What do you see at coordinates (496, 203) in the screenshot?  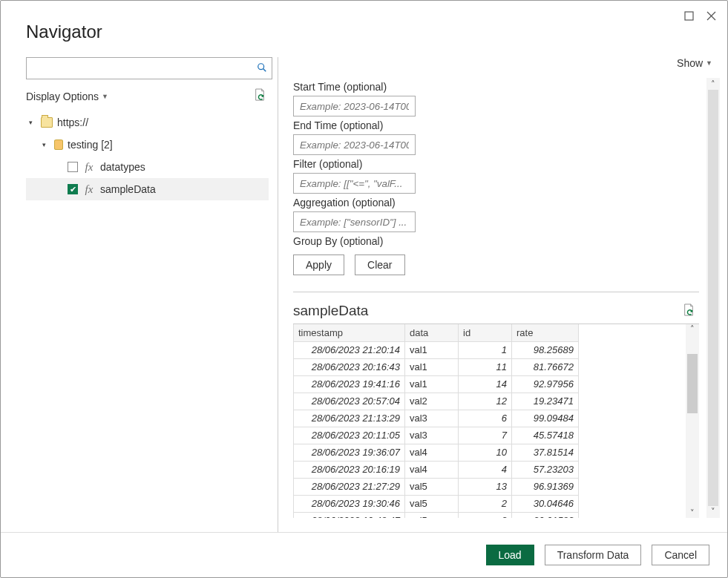 I see `aggregation-label: Aggregation (optional)` at bounding box center [496, 203].